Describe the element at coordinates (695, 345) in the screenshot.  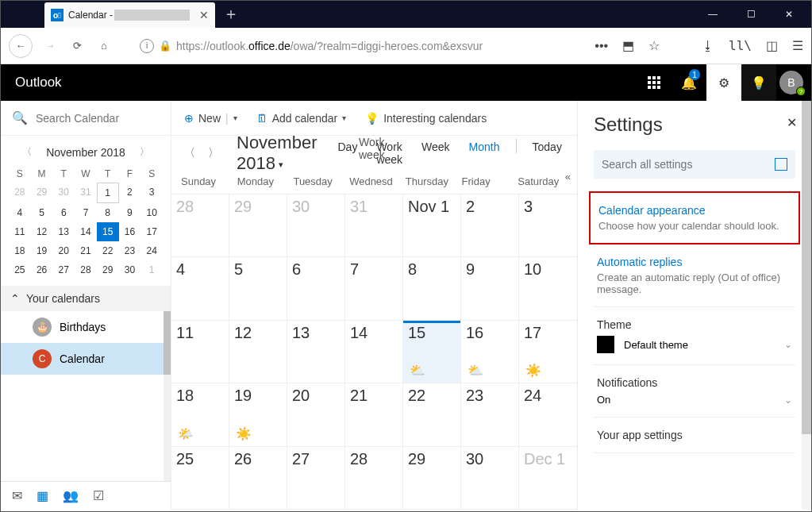
I see `settings-value-row: Default theme⌄` at that location.